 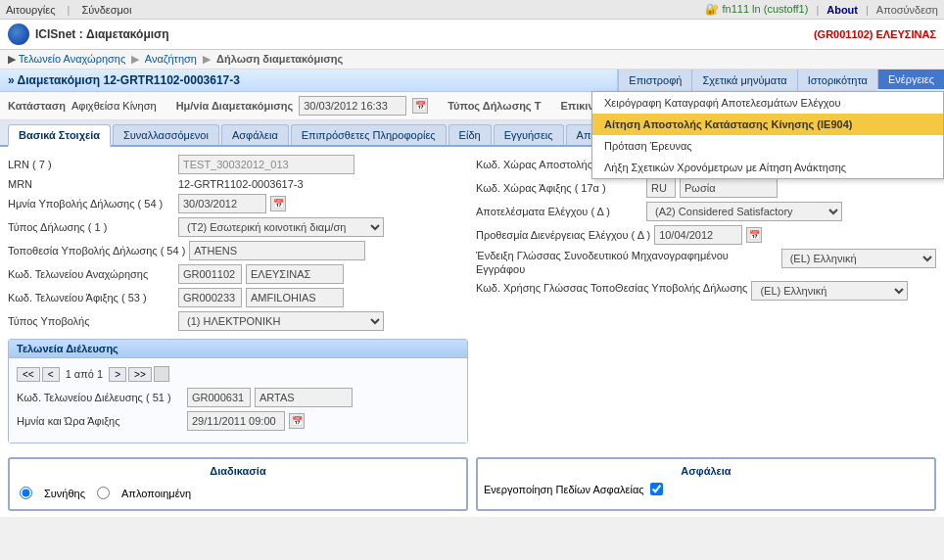 What do you see at coordinates (84, 374) in the screenshot?
I see `page-info: 1 από 1` at bounding box center [84, 374].